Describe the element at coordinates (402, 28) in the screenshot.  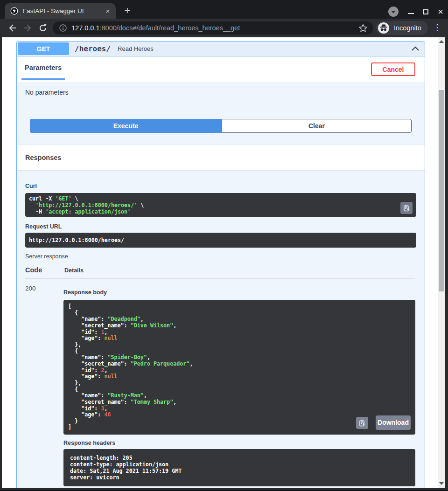
I see `incognito-badge: Incognito` at that location.